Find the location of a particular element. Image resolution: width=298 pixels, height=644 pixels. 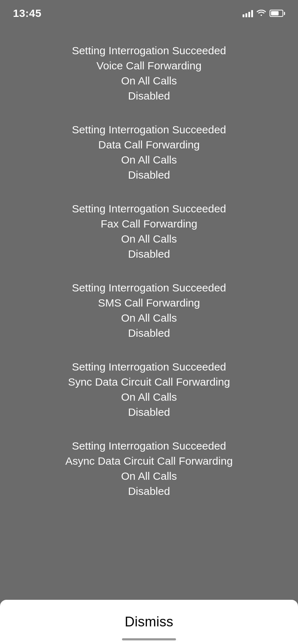

result-5-line4: Disabled is located at coordinates (149, 412).